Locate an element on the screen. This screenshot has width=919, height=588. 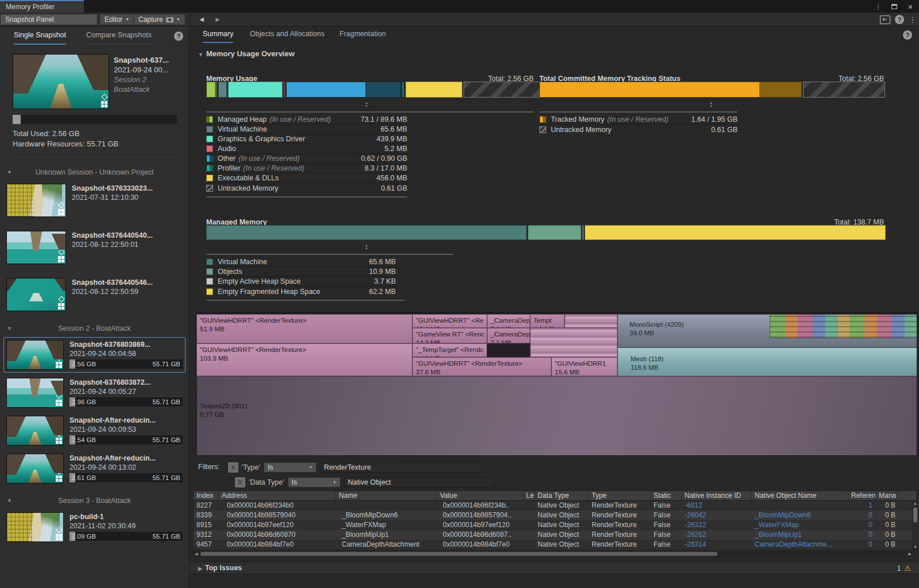
table-row: 94570x0000014b984bf7e0CameraDepthAttachm… is located at coordinates (555, 544).